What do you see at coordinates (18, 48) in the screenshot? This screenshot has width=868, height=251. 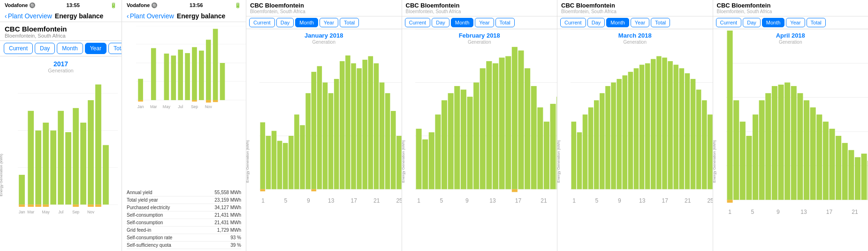 I see `tab-current-1: Current` at bounding box center [18, 48].